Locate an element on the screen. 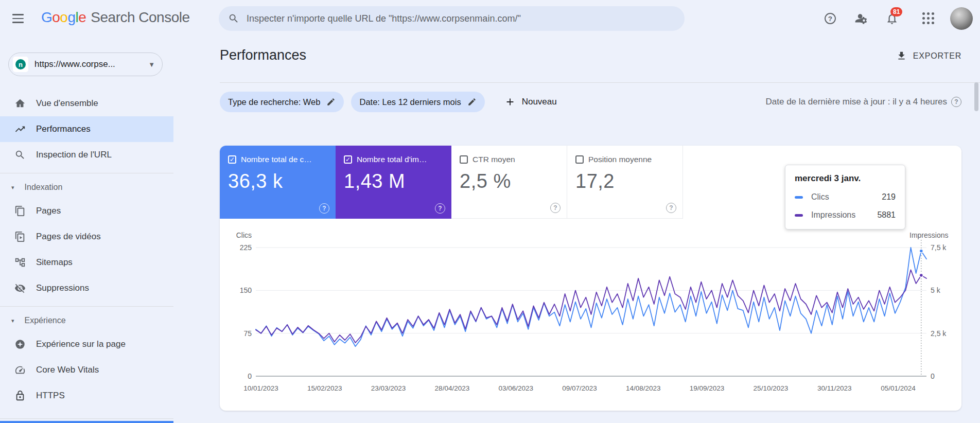  property-selector: n https://www.corpse... ▼ is located at coordinates (85, 64).